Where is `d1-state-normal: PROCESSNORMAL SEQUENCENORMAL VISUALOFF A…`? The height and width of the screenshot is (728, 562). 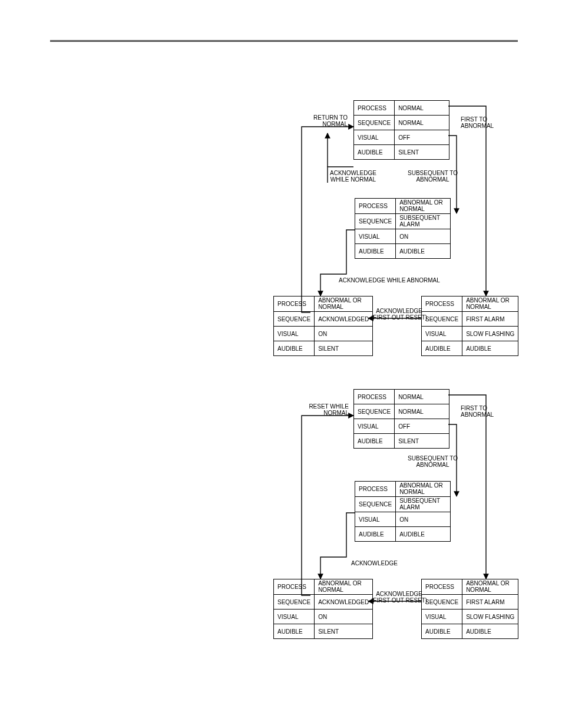
d1-state-normal: PROCESSNORMAL SEQUENCENORMAL VISUALOFF A… is located at coordinates (402, 130).